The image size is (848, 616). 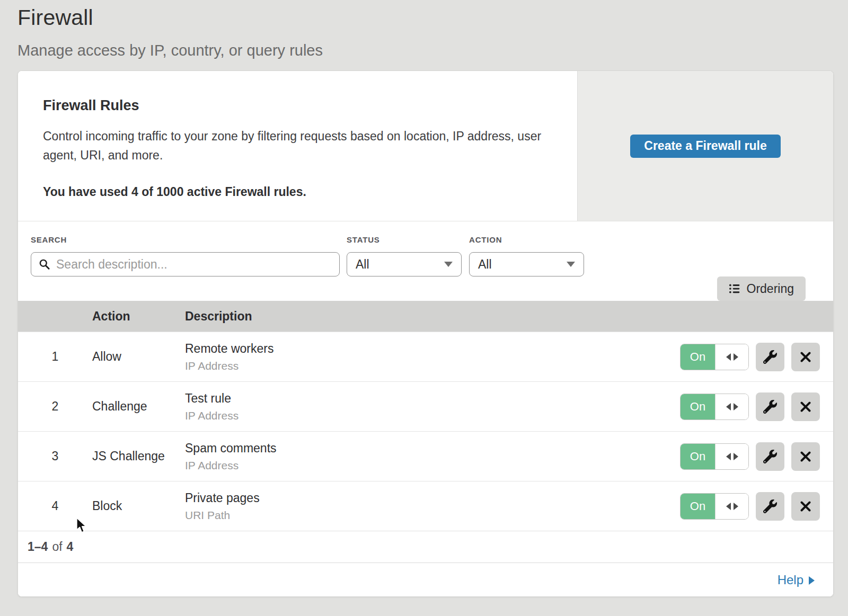 What do you see at coordinates (363, 265) in the screenshot?
I see `status-selected-value: All` at bounding box center [363, 265].